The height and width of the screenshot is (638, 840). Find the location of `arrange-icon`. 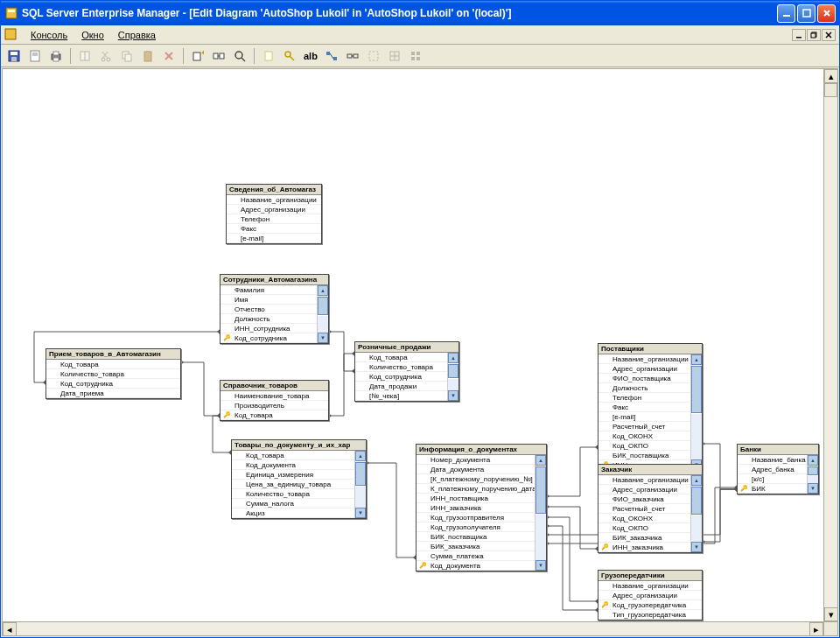

arrange-icon is located at coordinates (416, 56).